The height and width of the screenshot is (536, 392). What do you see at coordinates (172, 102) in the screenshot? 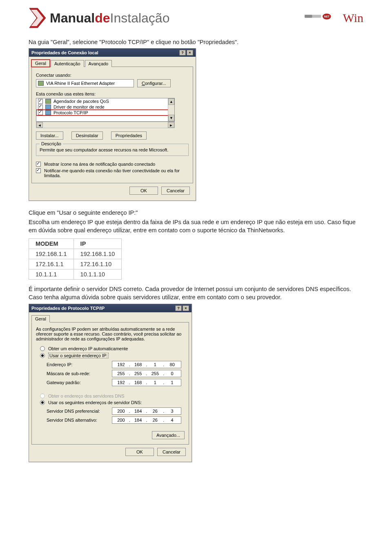
I see `scroll-up-icon: ▲` at bounding box center [172, 102].